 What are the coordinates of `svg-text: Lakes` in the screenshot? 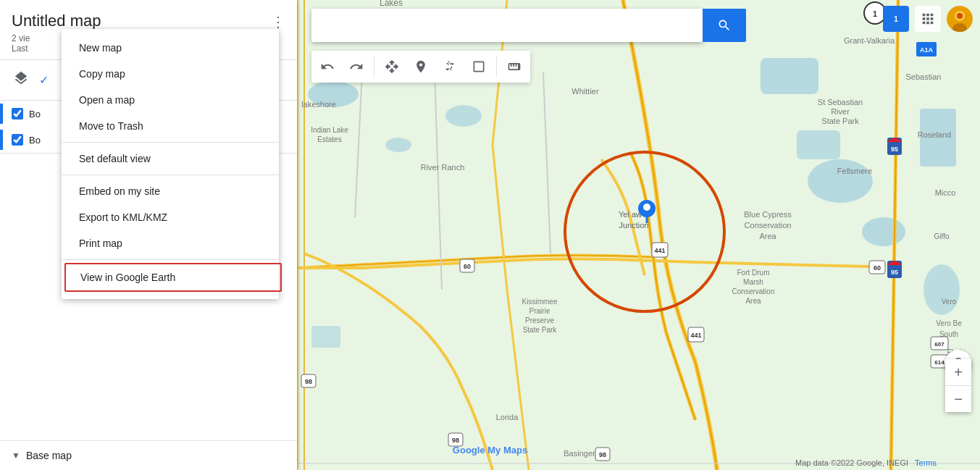 It's located at (391, 4).